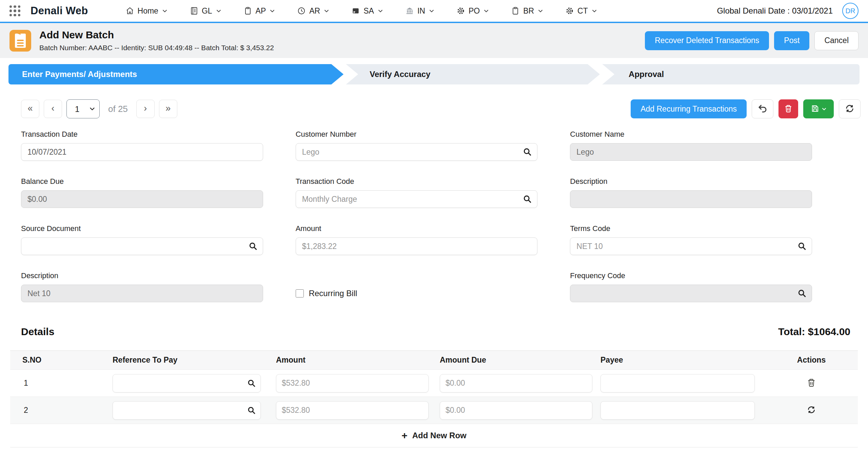 Image resolution: width=868 pixels, height=462 pixels. What do you see at coordinates (818, 109) in the screenshot?
I see `save-dropdown-button` at bounding box center [818, 109].